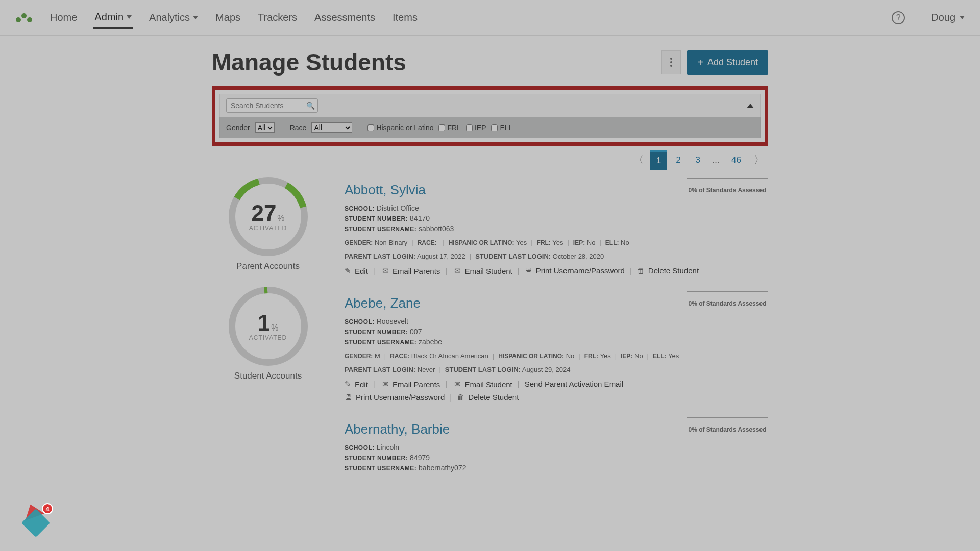 The width and height of the screenshot is (980, 551). I want to click on separator, so click(918, 18).